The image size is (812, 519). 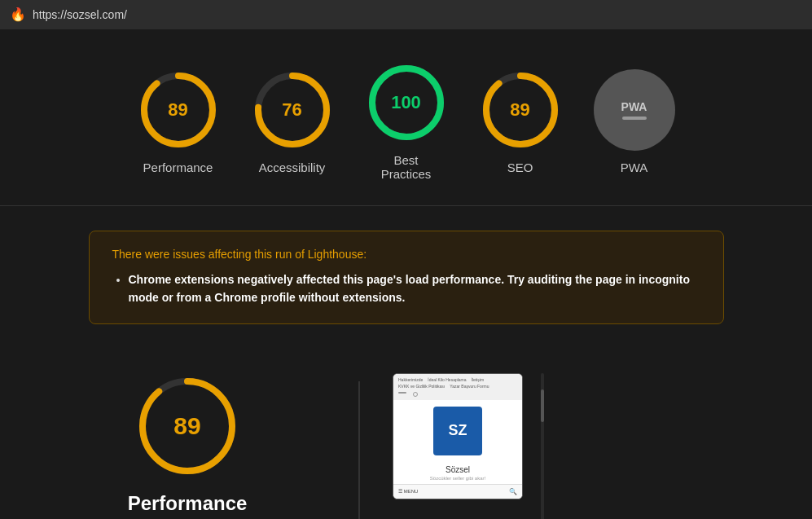 I want to click on gauge-performance: 89, so click(x=178, y=110).